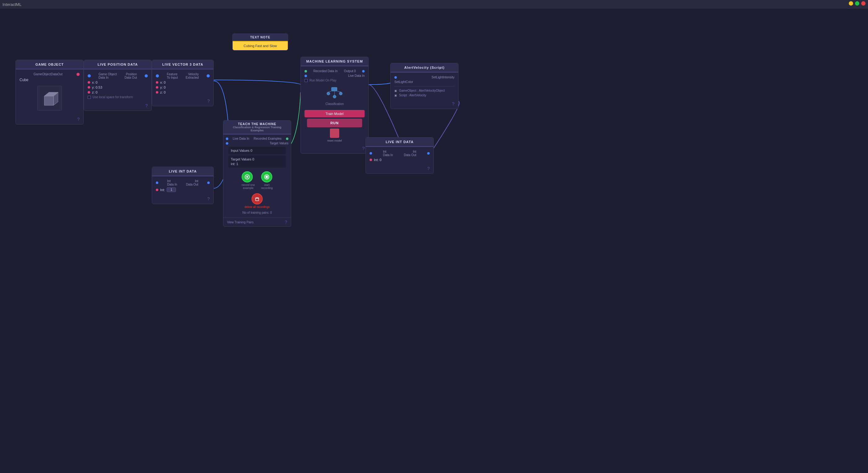  What do you see at coordinates (396, 77) in the screenshot?
I see `av-in-dot` at bounding box center [396, 77].